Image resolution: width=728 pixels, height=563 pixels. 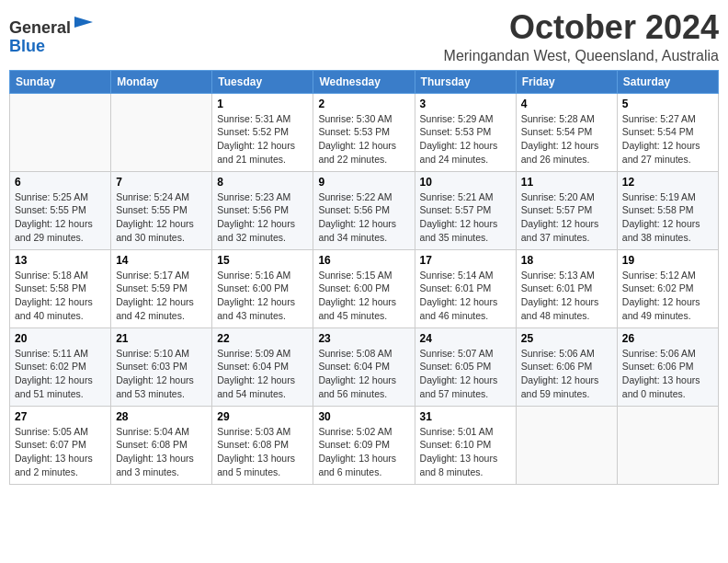 I want to click on day-info: Sunrise: 5:31 AM Sunset: 5:52 PM Dayligh…, so click(x=263, y=140).